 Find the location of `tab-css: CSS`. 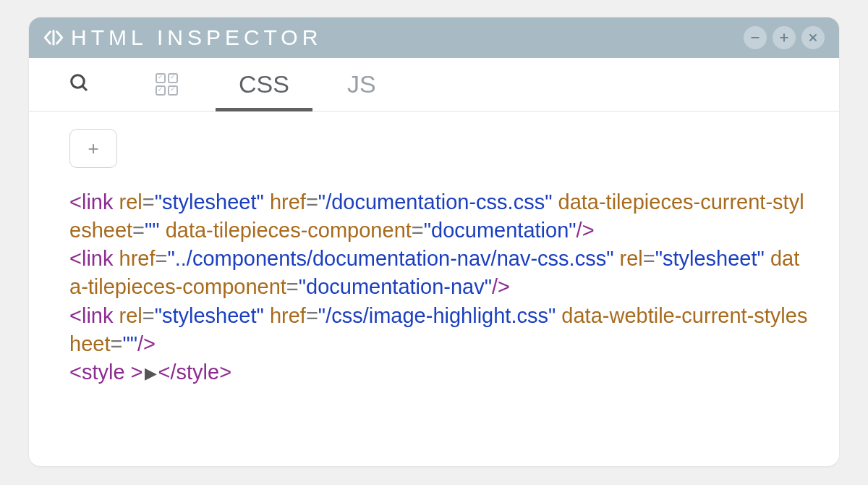

tab-css: CSS is located at coordinates (264, 84).